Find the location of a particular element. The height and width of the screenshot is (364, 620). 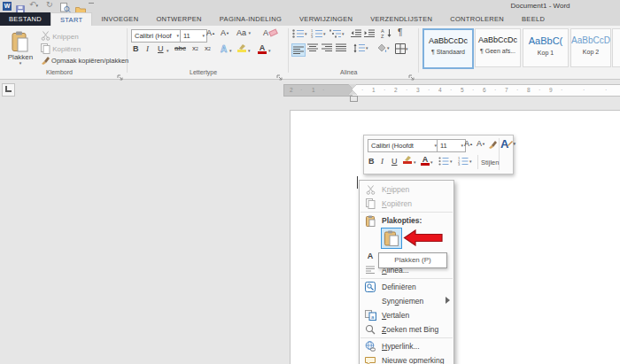

style-card-standaard: AaBbCcDc¶ Standaard is located at coordinates (448, 49).